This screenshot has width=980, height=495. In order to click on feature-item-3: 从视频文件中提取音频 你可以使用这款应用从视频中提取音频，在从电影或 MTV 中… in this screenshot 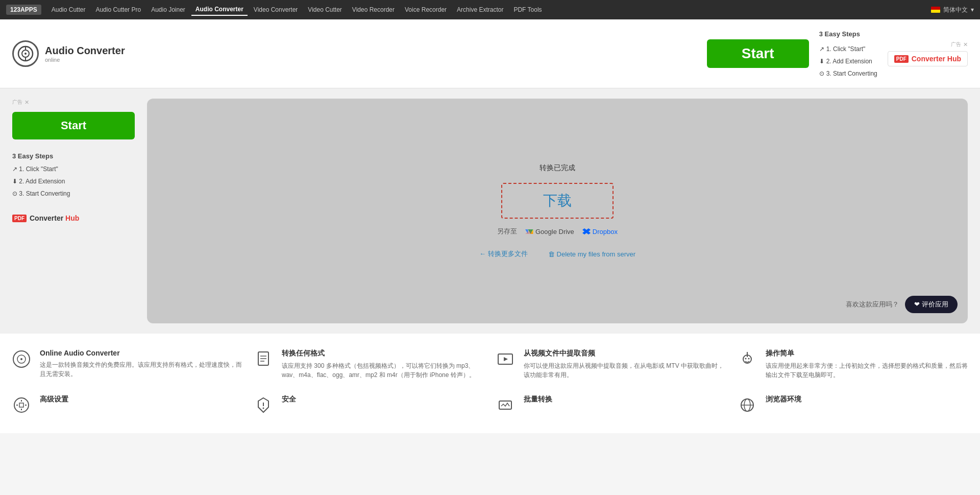, I will do `click(611, 364)`.